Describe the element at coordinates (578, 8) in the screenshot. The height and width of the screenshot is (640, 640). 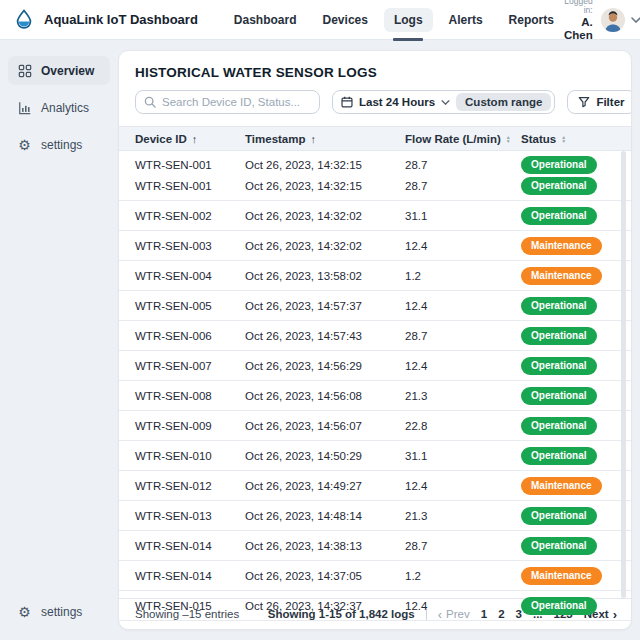
I see `logged-in-label: Logged in:` at that location.